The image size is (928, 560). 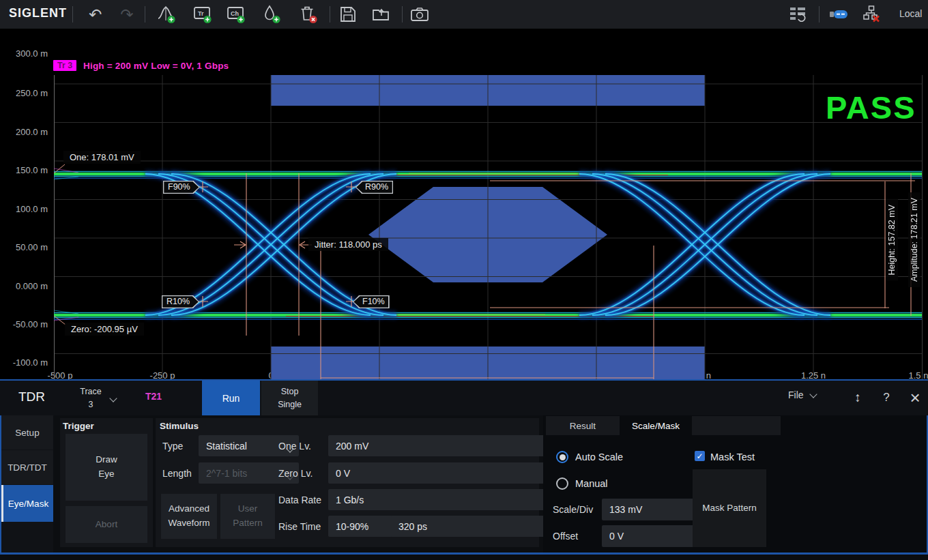 What do you see at coordinates (156, 65) in the screenshot?
I see `trace-info-label: High = 200 mV Low = 0V, 1 Gbps` at bounding box center [156, 65].